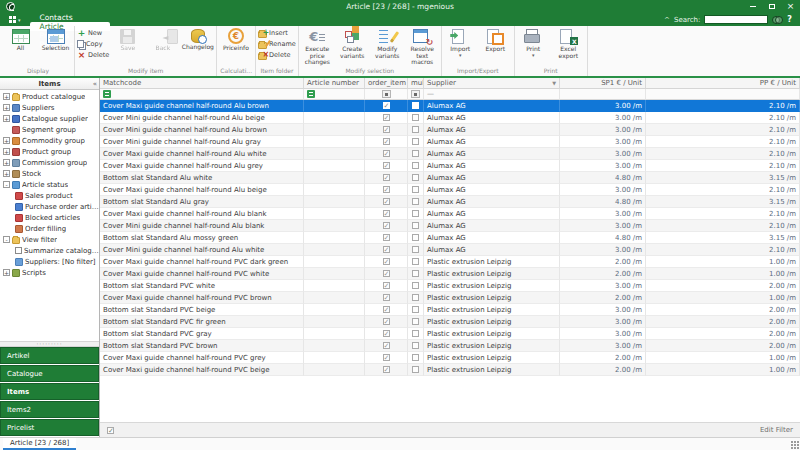  I want to click on tree-item-blocked-articles: Blocked articles, so click(50, 218).